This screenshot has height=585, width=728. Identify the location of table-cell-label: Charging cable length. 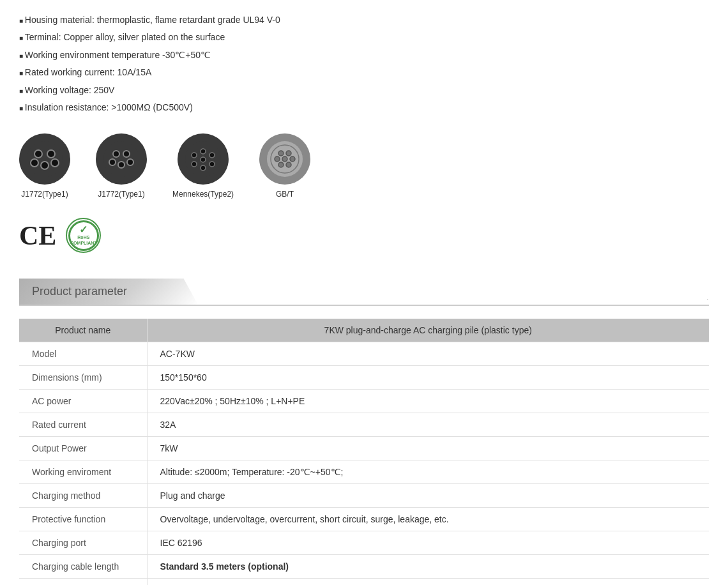
(83, 567).